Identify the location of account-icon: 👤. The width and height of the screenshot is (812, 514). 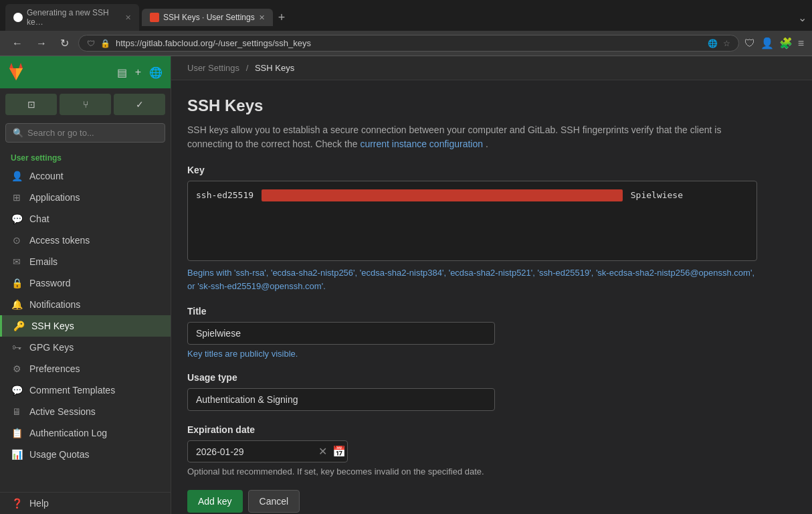
(17, 176).